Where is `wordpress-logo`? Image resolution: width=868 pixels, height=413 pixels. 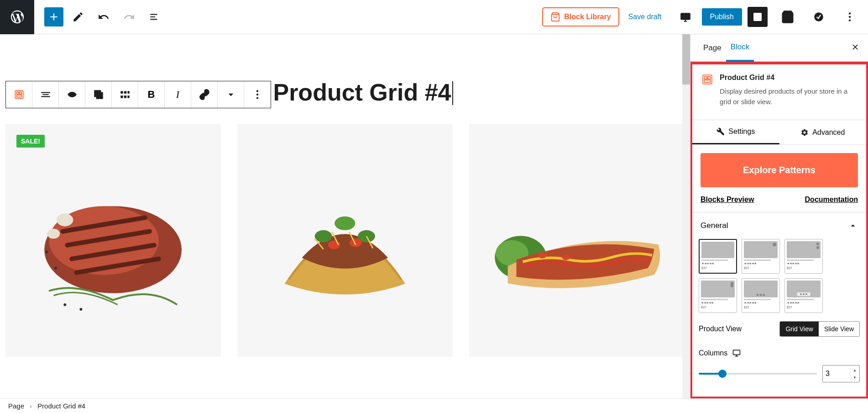 wordpress-logo is located at coordinates (17, 17).